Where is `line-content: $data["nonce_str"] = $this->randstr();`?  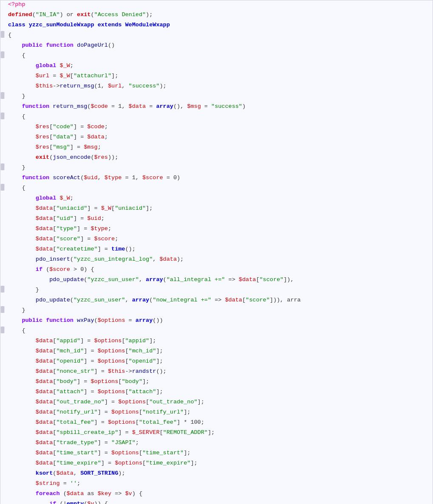
line-content: $data["nonce_str"] = $this->randstr(); is located at coordinates (218, 372).